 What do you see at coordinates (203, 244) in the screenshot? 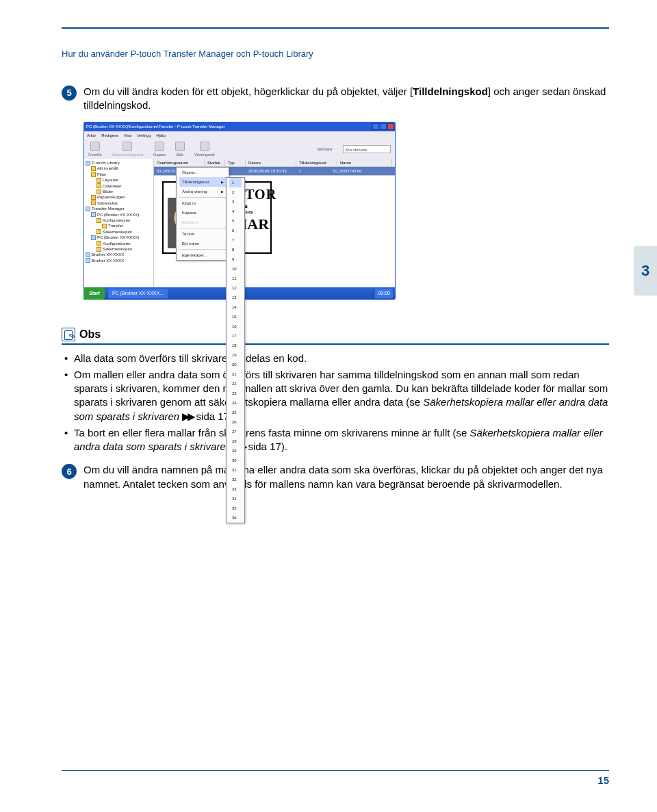
I see `context-menu-item: Byt namn` at bounding box center [203, 244].